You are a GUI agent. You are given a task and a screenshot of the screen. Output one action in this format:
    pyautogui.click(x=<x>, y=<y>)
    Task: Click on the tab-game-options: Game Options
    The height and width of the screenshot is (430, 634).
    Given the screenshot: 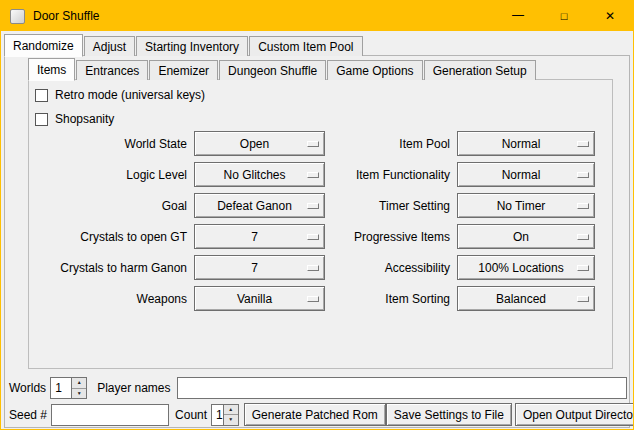 What is the action you would take?
    pyautogui.click(x=374, y=70)
    